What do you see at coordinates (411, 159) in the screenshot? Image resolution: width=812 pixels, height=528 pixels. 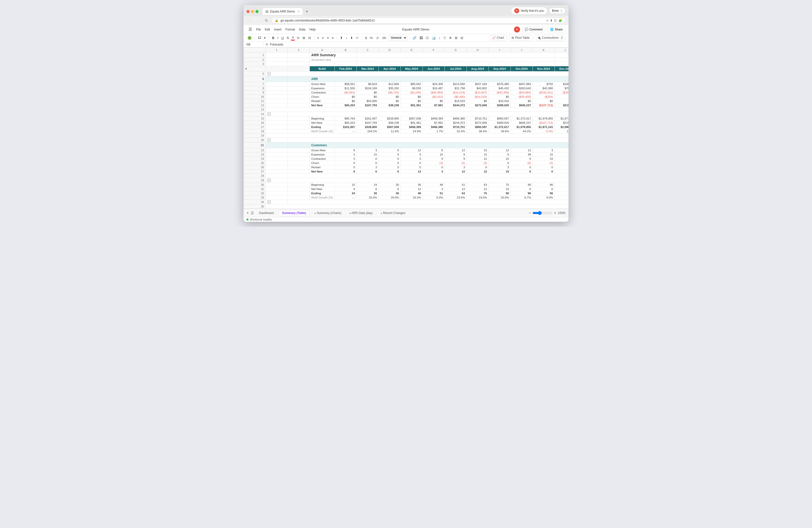 I see `cell-24-may: 3` at bounding box center [411, 159].